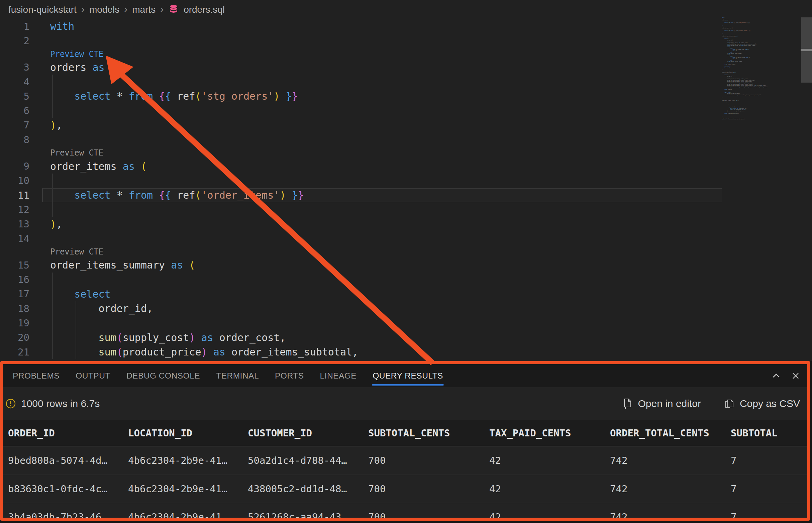  Describe the element at coordinates (406, 279) in the screenshot. I see `code-line: 16` at that location.